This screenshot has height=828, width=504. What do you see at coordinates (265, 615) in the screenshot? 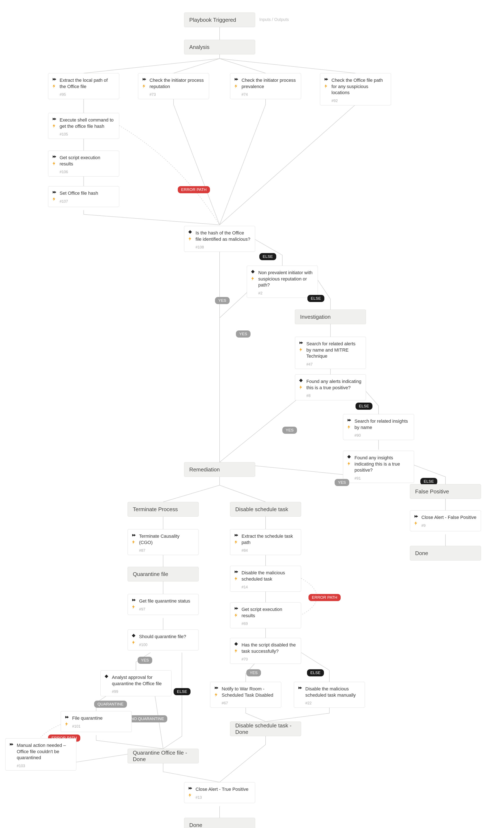
I see `task-get-script-results-2: Get script execution results #69` at bounding box center [265, 615].